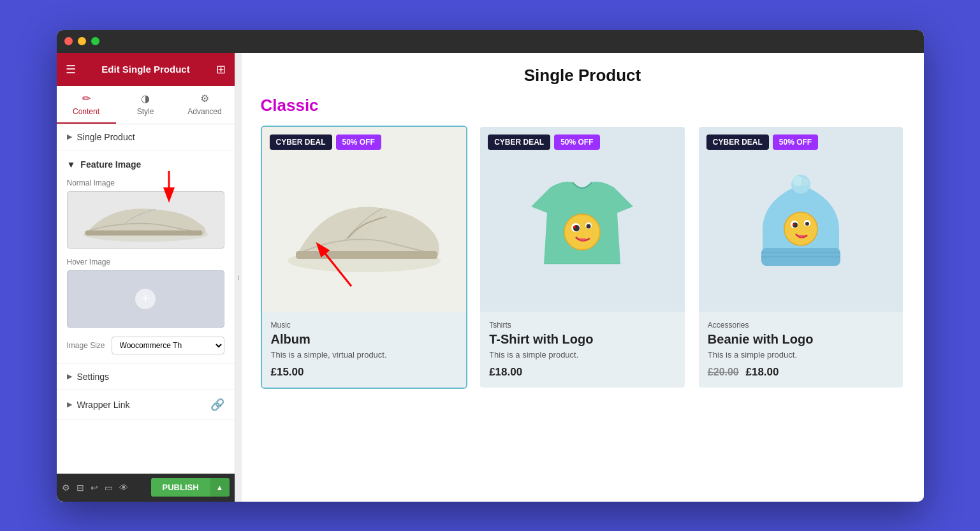  What do you see at coordinates (583, 106) in the screenshot?
I see `section-label: Classic` at bounding box center [583, 106].